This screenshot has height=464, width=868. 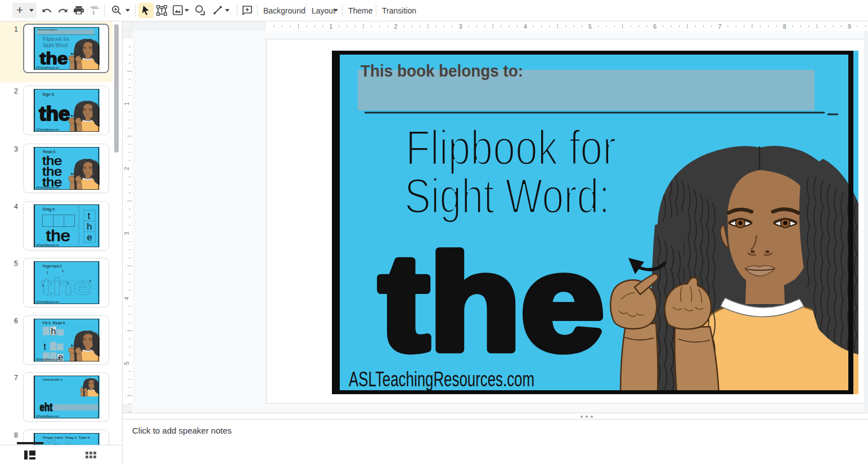 I want to click on svg-text: 9, so click(x=849, y=26).